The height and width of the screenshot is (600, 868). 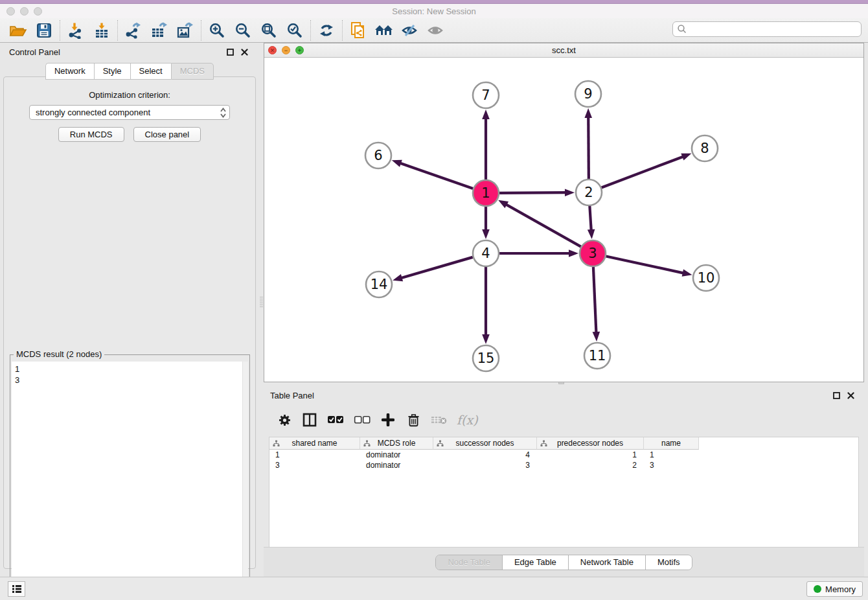 I want to click on column-header-shared-name: shared name, so click(x=315, y=443).